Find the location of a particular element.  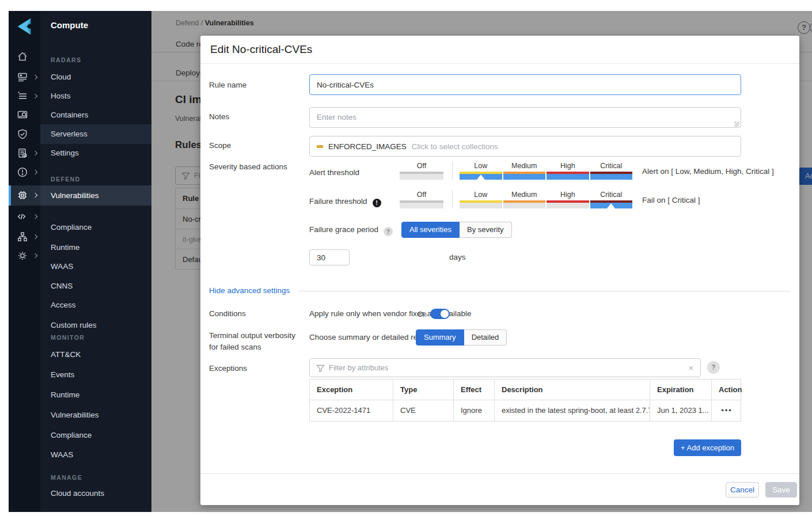

sidebar-item-monitor-waas: WAAS is located at coordinates (96, 455).